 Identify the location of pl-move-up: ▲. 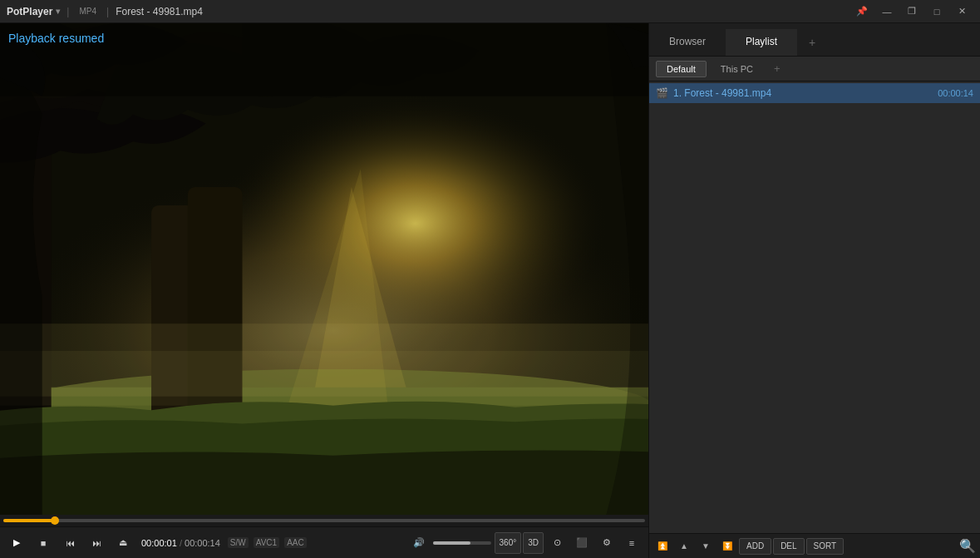
(684, 546).